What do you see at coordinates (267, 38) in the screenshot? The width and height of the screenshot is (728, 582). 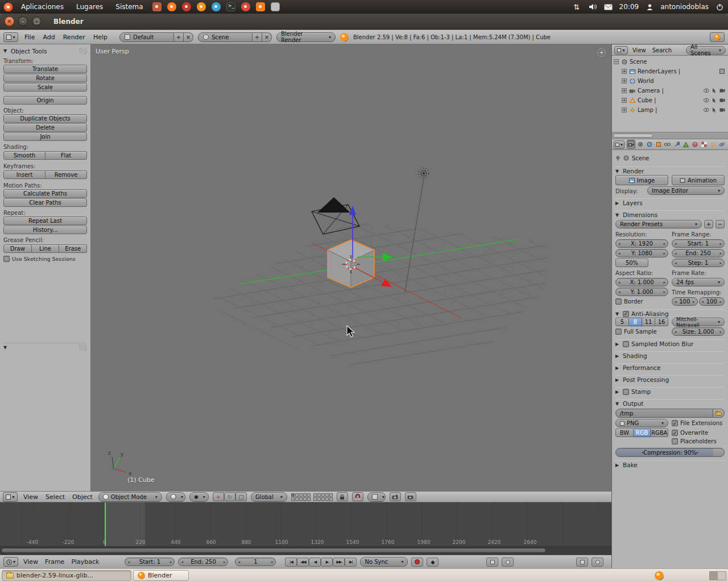 I see `remove-scene-button: ×` at bounding box center [267, 38].